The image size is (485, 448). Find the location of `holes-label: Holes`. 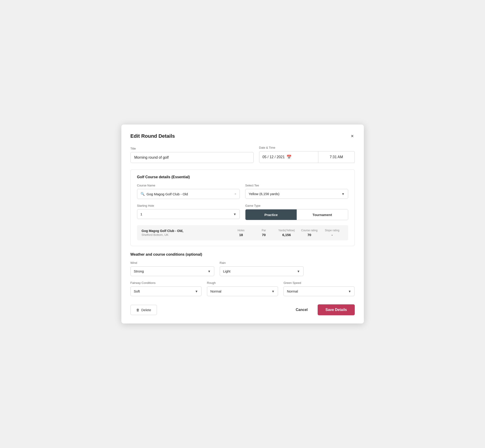

holes-label: Holes is located at coordinates (241, 230).